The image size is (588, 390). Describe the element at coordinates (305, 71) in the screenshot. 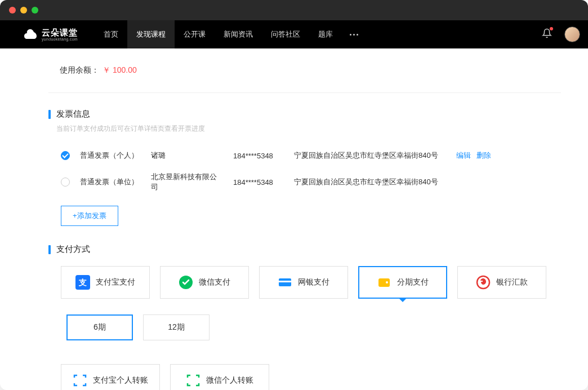

I see `balance-row: 使用余额： ￥ 100.00` at that location.